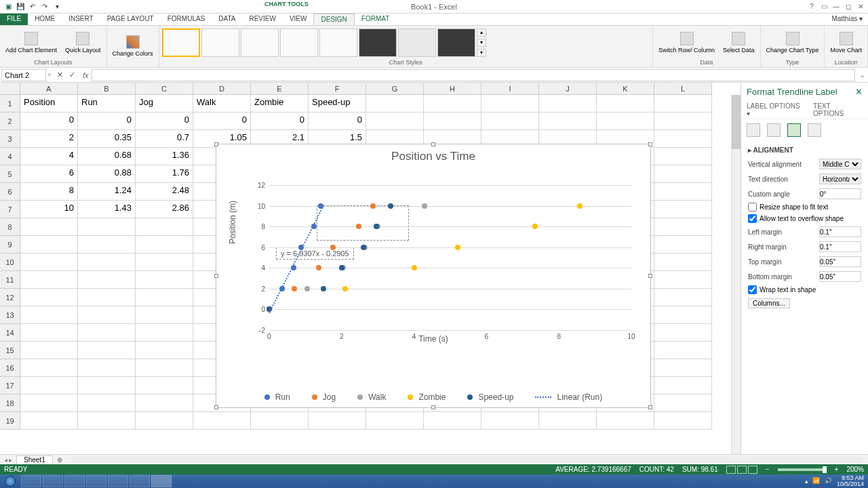  I want to click on label-options-tab: LABEL OPTIONS ▾, so click(776, 110).